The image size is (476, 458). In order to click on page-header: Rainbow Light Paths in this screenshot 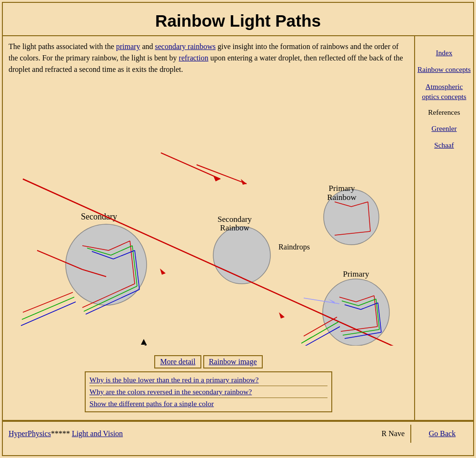, I will do `click(238, 20)`.